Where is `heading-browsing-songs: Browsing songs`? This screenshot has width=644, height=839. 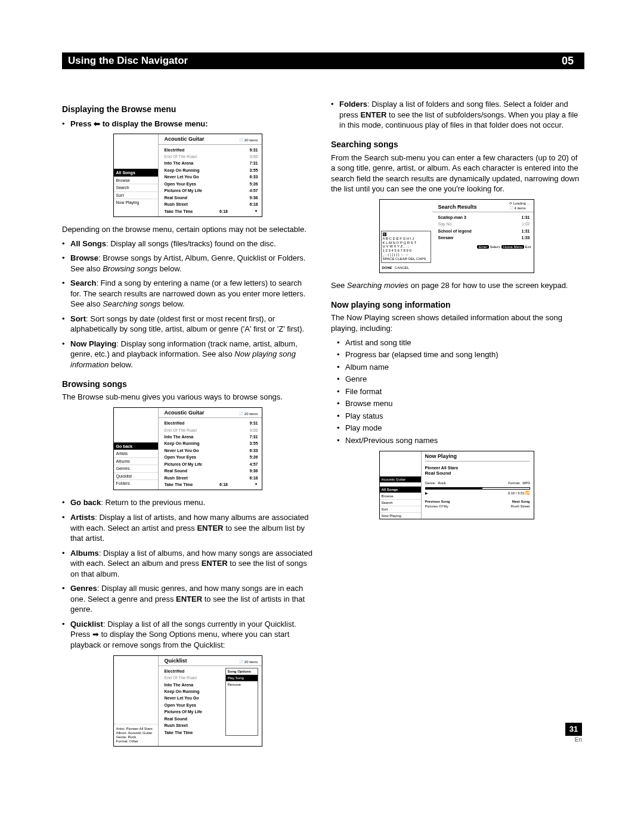 heading-browsing-songs: Browsing songs is located at coordinates (187, 384).